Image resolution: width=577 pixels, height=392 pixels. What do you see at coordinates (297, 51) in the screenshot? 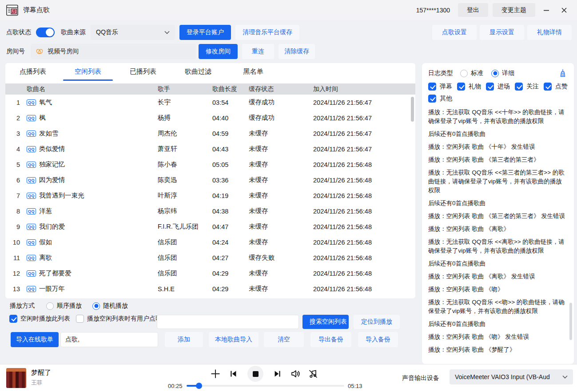
I see `clear-cache-button: 清除缓存` at bounding box center [297, 51].